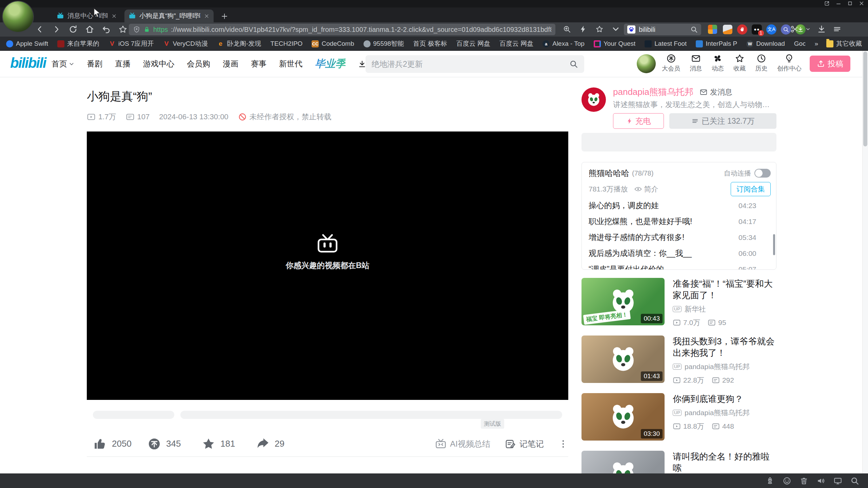  Describe the element at coordinates (524, 444) in the screenshot. I see `note-button: 记笔记` at that location.